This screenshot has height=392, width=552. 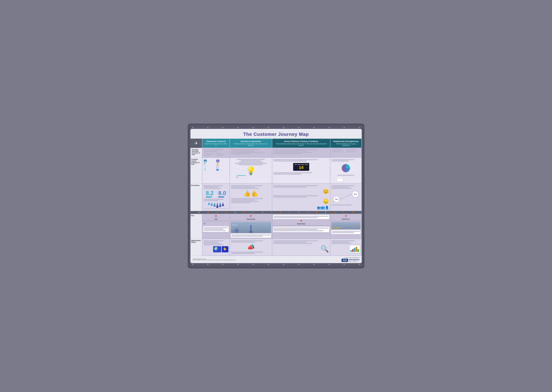 What do you see at coordinates (196, 226) in the screenshot?
I see `label-risk: Risk` at bounding box center [196, 226].